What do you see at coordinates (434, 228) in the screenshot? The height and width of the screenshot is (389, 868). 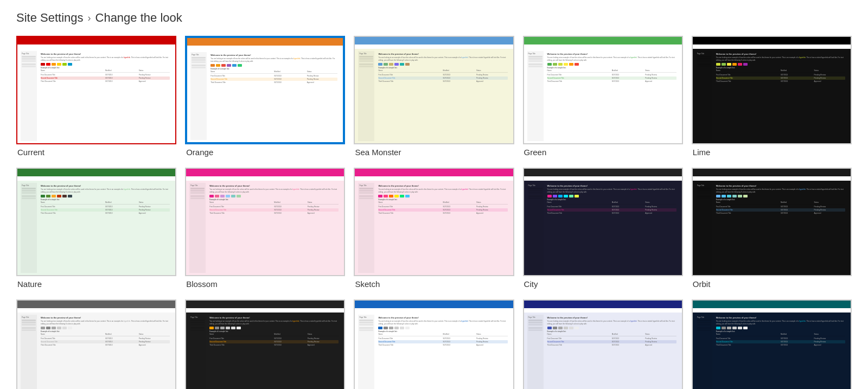 I see `theme-sketch: Page Title Welcome to the preview of you…` at bounding box center [434, 228].